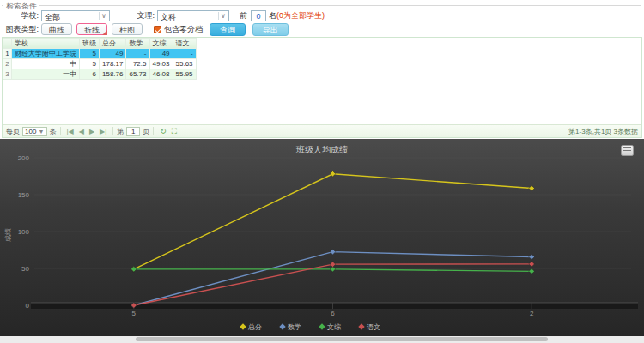  I want to click on legend-label: 总分, so click(254, 328).